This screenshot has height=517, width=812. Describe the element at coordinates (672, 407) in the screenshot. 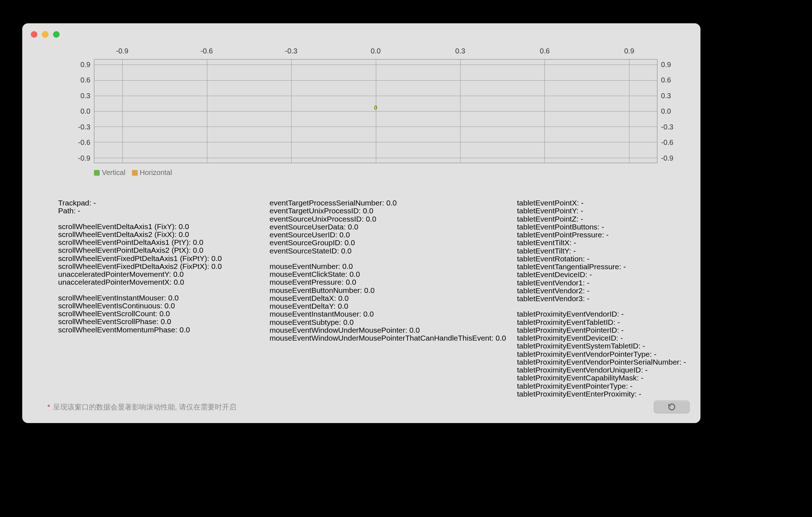

I see `refresh-button` at that location.